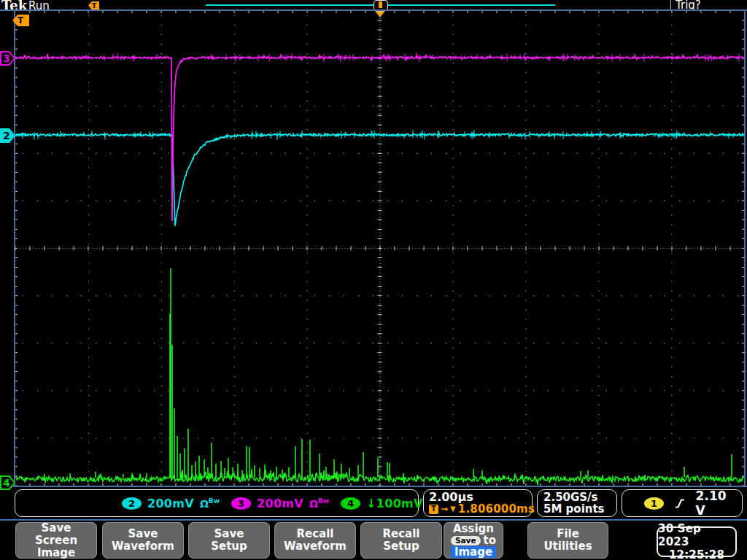 The image size is (747, 560). What do you see at coordinates (5, 136) in the screenshot?
I see `channel-2-number: 2` at bounding box center [5, 136].